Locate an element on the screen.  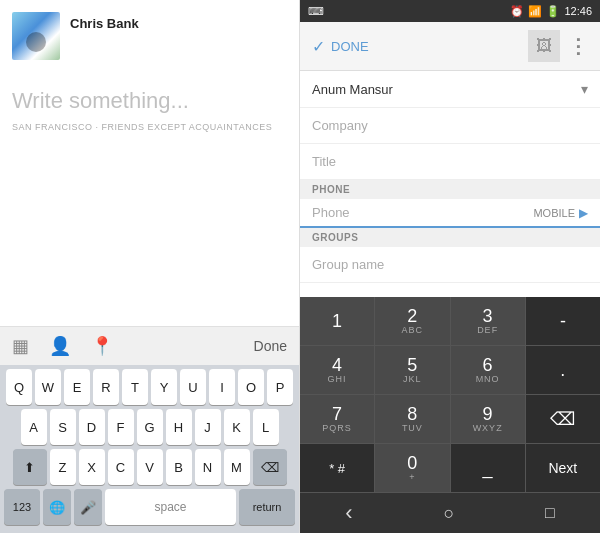
title-field-row: Title is located at coordinates (450, 162).